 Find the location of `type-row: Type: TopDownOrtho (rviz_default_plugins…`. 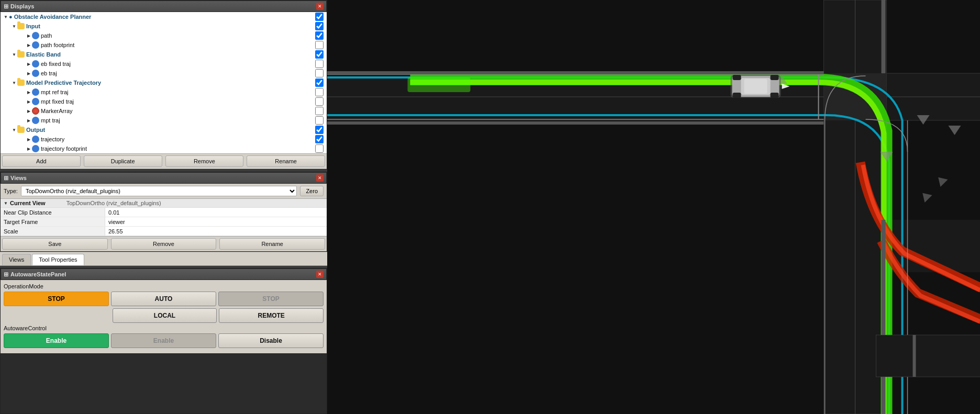

type-row: Type: TopDownOrtho (rviz_default_plugins… is located at coordinates (163, 192).